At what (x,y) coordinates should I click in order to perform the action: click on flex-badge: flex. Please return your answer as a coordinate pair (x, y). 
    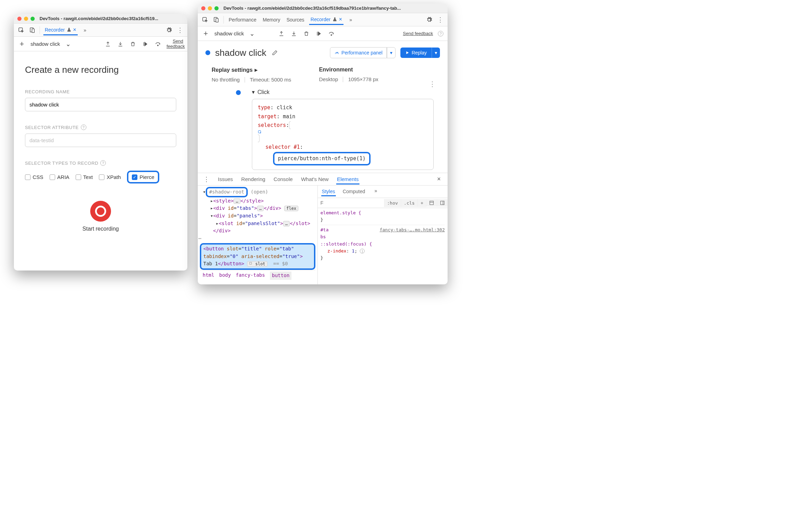
    Looking at the image, I should click on (291, 208).